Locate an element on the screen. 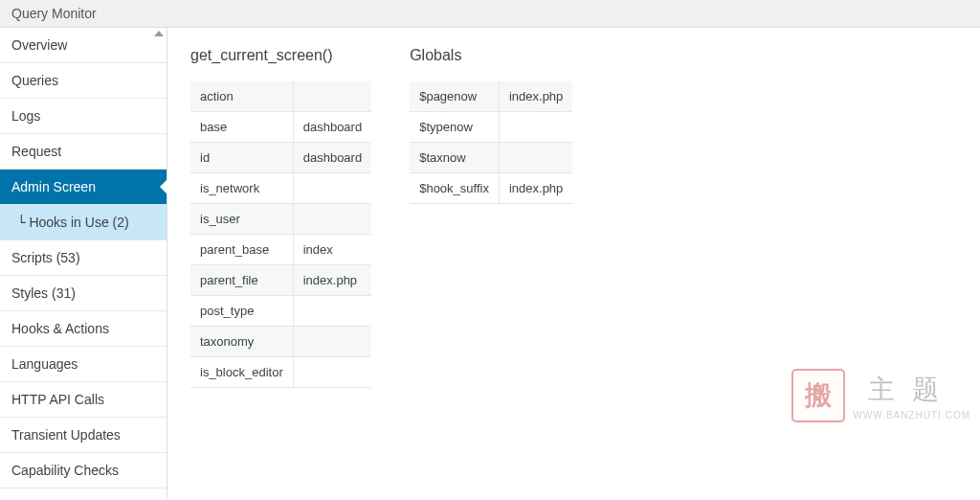 This screenshot has height=500, width=980. sidebar-item-overview: Overview is located at coordinates (83, 46).